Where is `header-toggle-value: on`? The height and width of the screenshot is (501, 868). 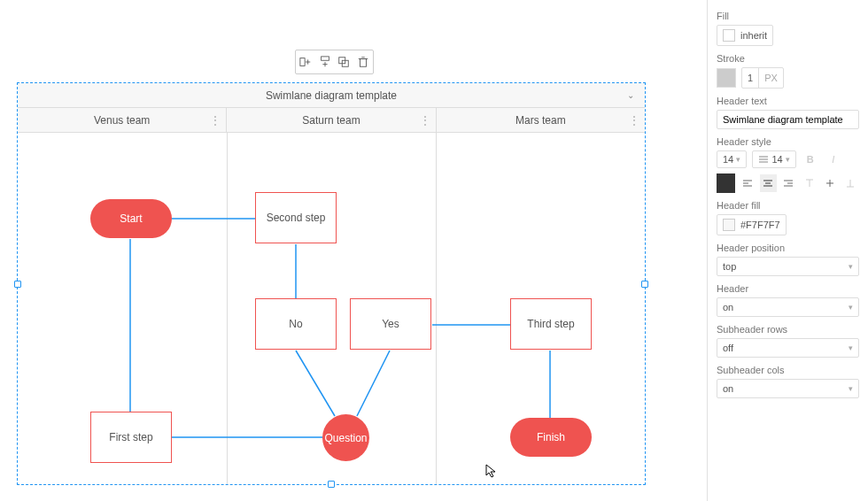 header-toggle-value: on is located at coordinates (728, 307).